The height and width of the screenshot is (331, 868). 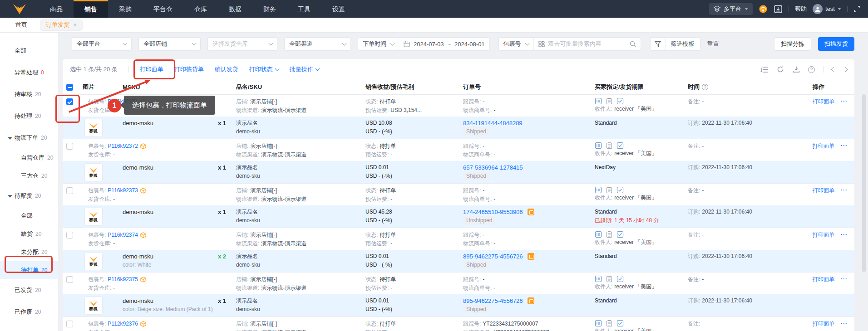 What do you see at coordinates (29, 73) in the screenshot?
I see `sidebar-item: 异常处理0` at bounding box center [29, 73].